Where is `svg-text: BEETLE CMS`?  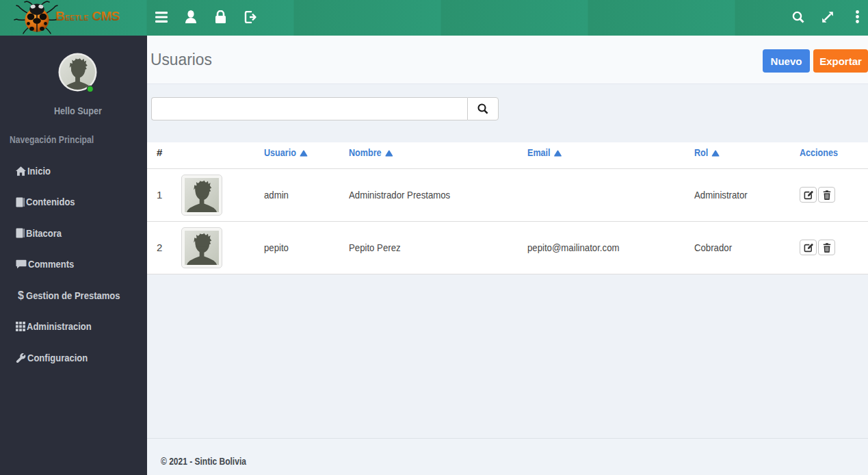 svg-text: BEETLE CMS is located at coordinates (88, 16).